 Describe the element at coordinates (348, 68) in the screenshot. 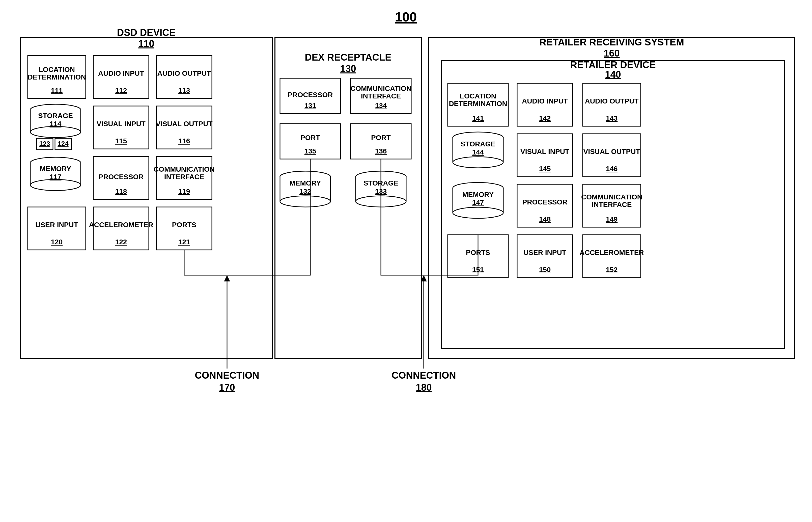

I see `svg-text: 130` at that location.